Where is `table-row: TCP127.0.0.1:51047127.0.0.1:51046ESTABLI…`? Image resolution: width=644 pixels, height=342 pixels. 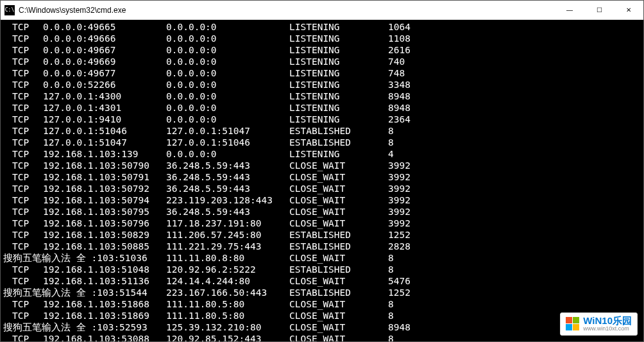 table-row: TCP127.0.0.1:51047127.0.0.1:51046ESTABLI… is located at coordinates (322, 142).